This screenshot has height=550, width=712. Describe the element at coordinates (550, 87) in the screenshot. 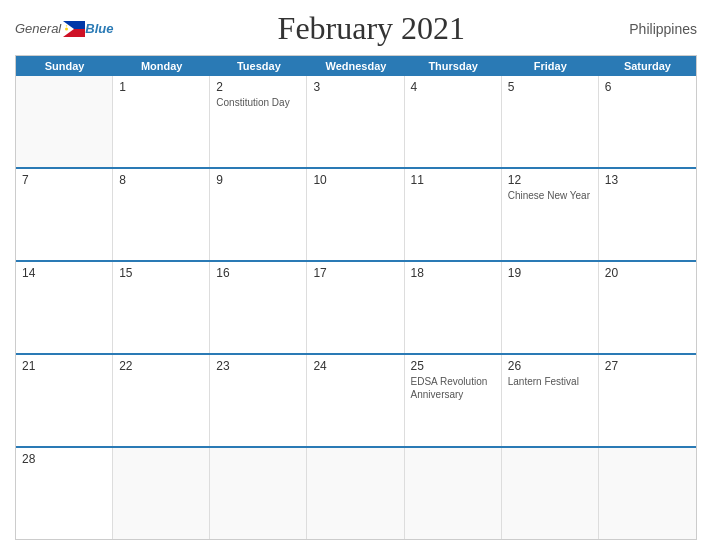

I see `day-number: 5` at that location.